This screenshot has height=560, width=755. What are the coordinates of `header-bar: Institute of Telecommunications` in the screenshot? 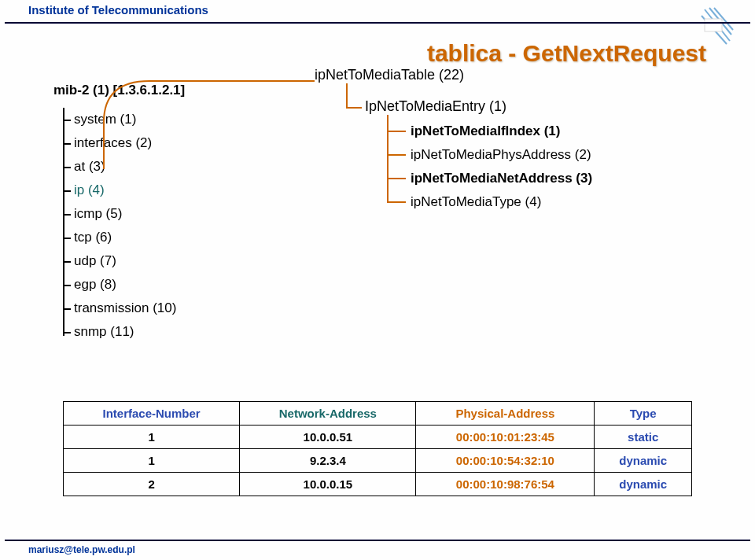 It's located at (378, 8).